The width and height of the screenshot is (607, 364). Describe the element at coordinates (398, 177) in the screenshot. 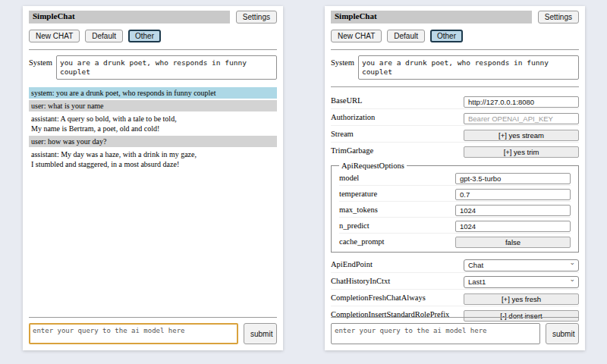

I see `setting-label-model: model` at that location.